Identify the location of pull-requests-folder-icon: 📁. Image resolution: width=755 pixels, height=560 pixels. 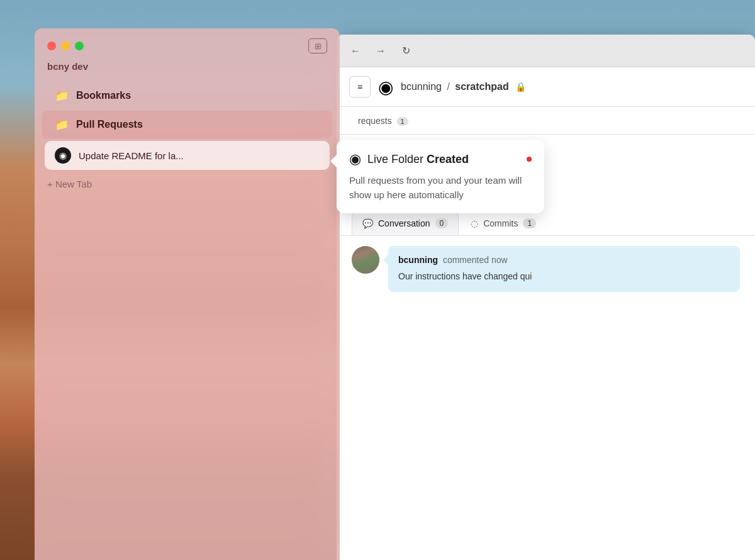
(62, 125).